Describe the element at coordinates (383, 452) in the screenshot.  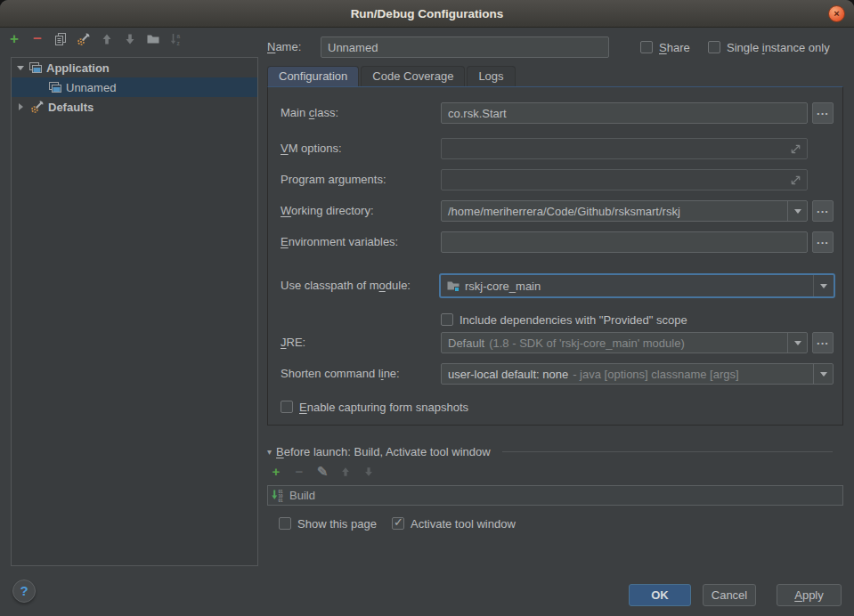
I see `before-launch-title: Before launch: Build, Activate tool wind…` at that location.